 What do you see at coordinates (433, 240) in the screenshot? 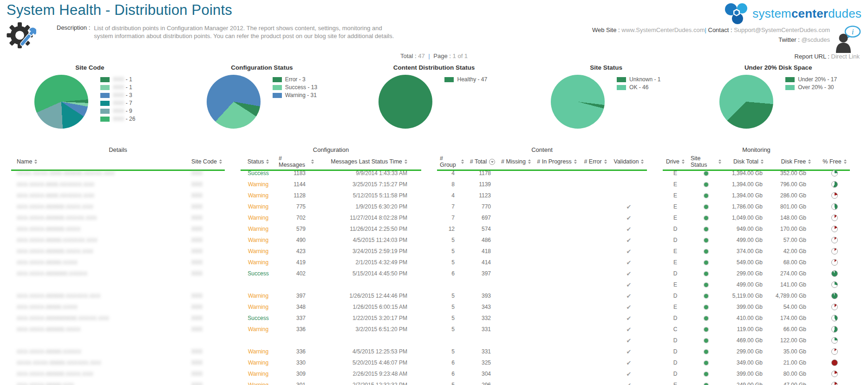
I see `table-row: XXX-XXXX-00000.XXXXXX.XXX XXX Warning 49…` at bounding box center [433, 240].